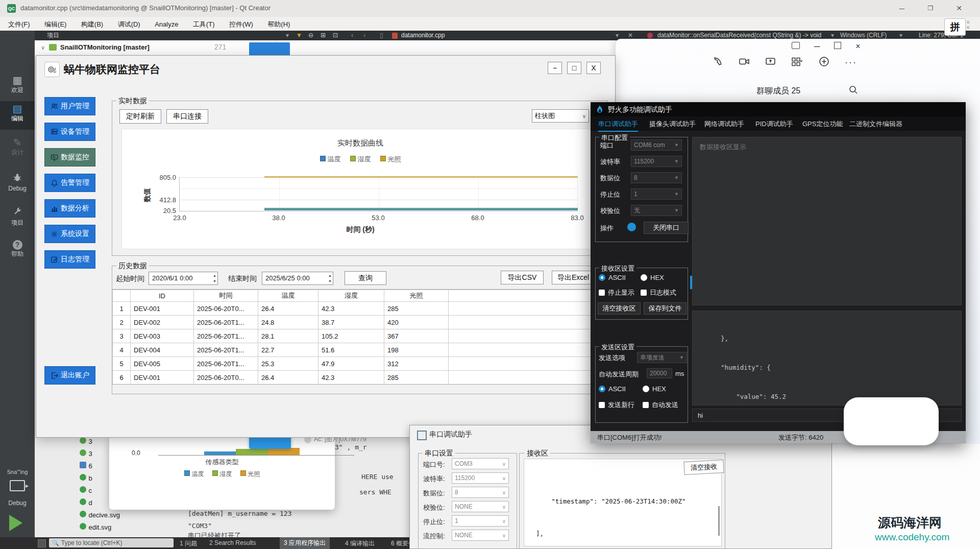  What do you see at coordinates (70, 234) in the screenshot?
I see `sidebar-item-settings: 系统设置` at bounding box center [70, 234].